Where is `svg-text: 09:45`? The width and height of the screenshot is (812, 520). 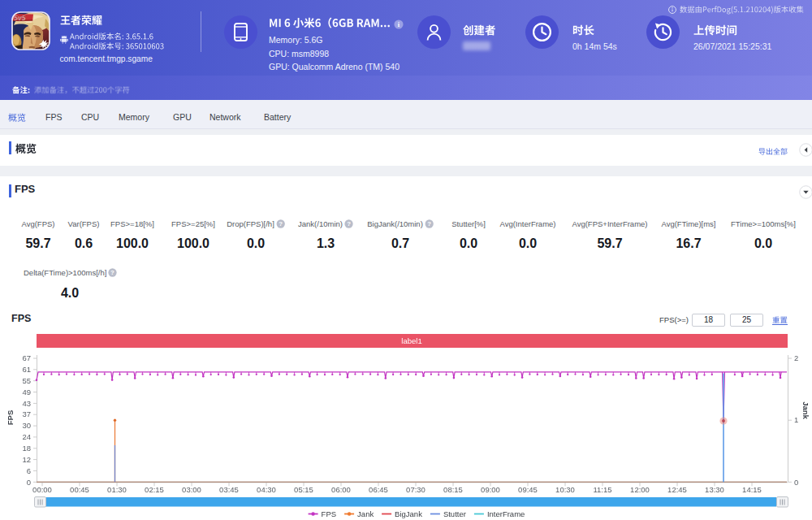
svg-text: 09:45 is located at coordinates (528, 489).